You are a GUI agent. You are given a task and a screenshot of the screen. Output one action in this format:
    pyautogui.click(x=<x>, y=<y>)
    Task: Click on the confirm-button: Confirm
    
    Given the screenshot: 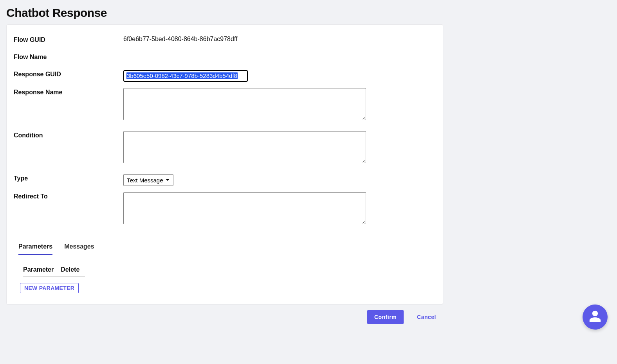 What is the action you would take?
    pyautogui.click(x=385, y=317)
    